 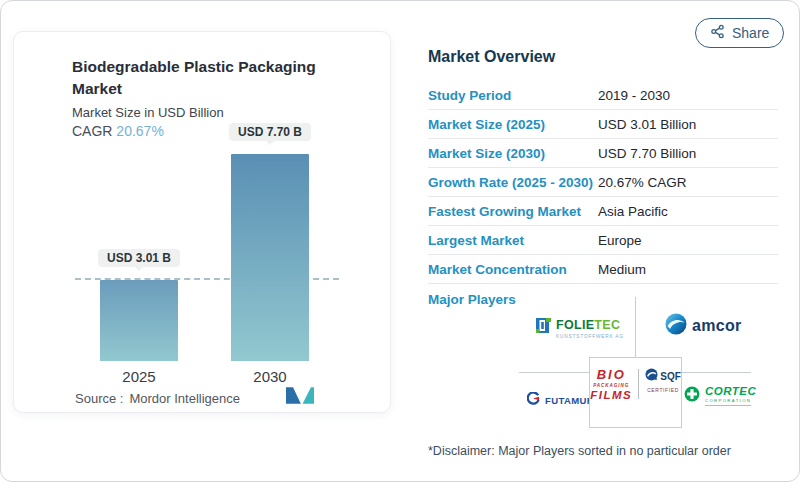 What do you see at coordinates (492, 57) in the screenshot?
I see `market-overview-heading: Market Overview` at bounding box center [492, 57].